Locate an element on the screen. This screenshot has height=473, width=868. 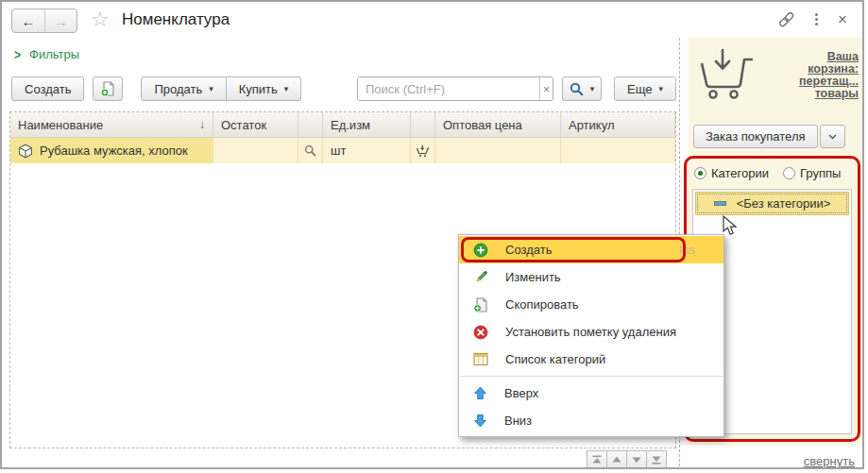
magnifier-icon is located at coordinates (310, 151).